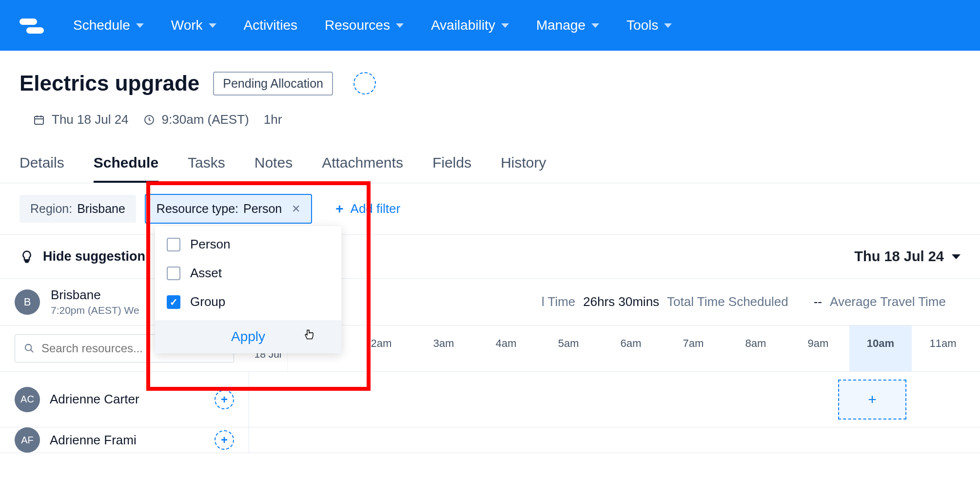  I want to click on add-filter-button: + Add filter, so click(368, 209).